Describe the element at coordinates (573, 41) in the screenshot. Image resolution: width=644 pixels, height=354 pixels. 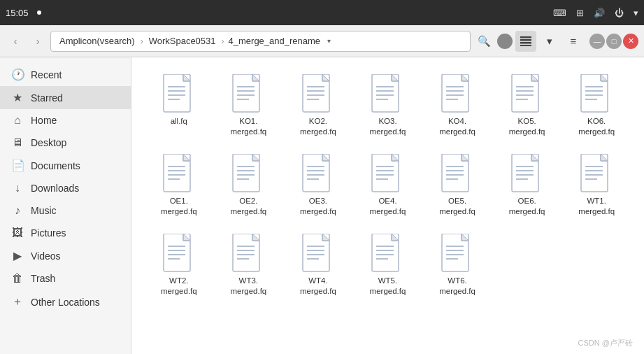
I see `menu-button: ≡` at that location.